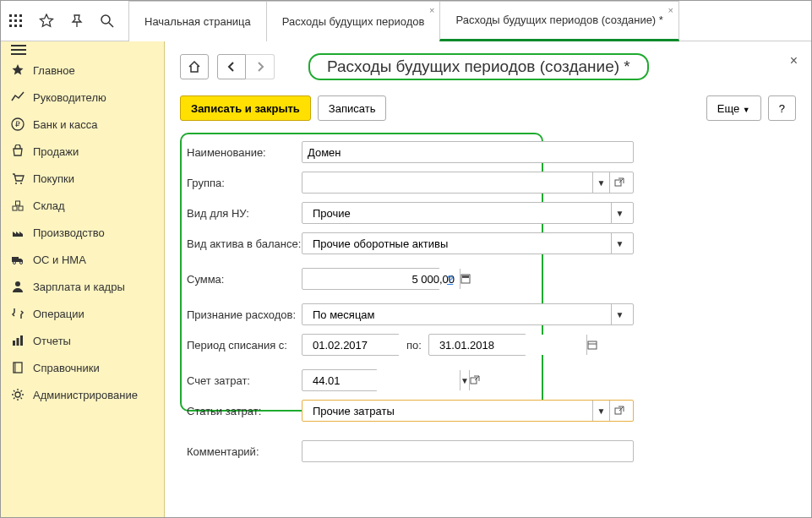 This screenshot has height=518, width=812. Describe the element at coordinates (450, 183) in the screenshot. I see `group-input` at that location.